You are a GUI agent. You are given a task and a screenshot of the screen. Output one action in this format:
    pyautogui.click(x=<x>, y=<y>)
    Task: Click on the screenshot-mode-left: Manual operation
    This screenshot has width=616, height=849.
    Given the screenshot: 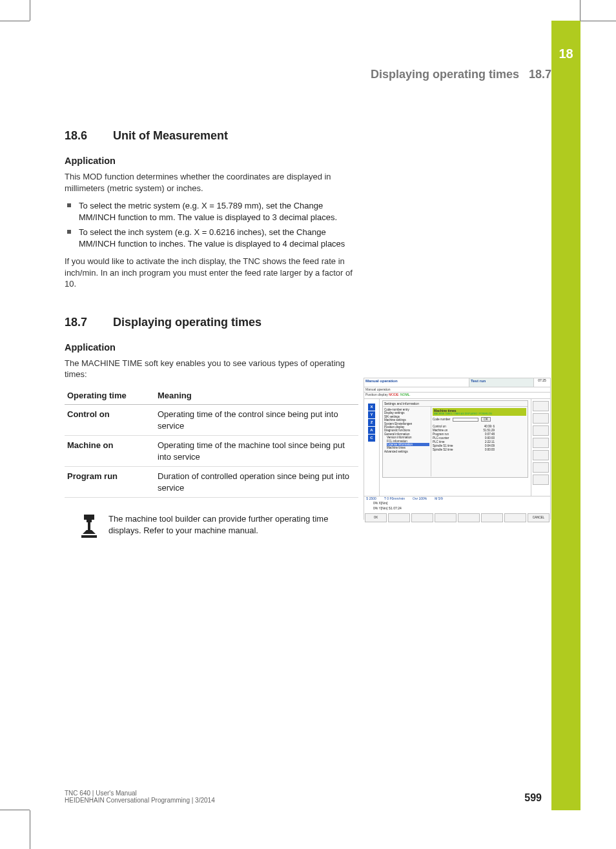 What is the action you would take?
    pyautogui.click(x=416, y=383)
    